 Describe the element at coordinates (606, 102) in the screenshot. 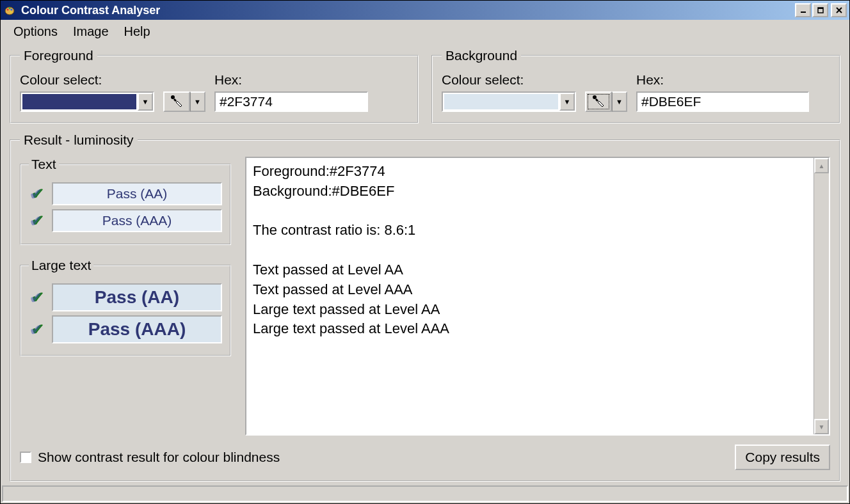

I see `bg-eyedropper: ▼` at that location.